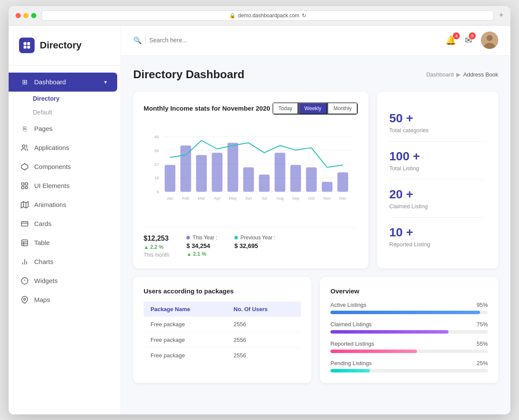  I want to click on svg-text: Feb, so click(186, 198).